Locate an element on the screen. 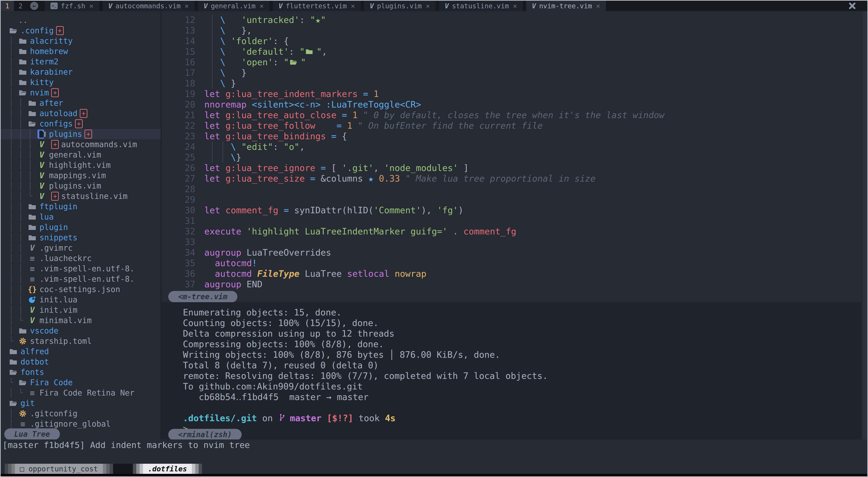  tree-item-.gvimrc: │ │ V.gvimrc is located at coordinates (81, 248).